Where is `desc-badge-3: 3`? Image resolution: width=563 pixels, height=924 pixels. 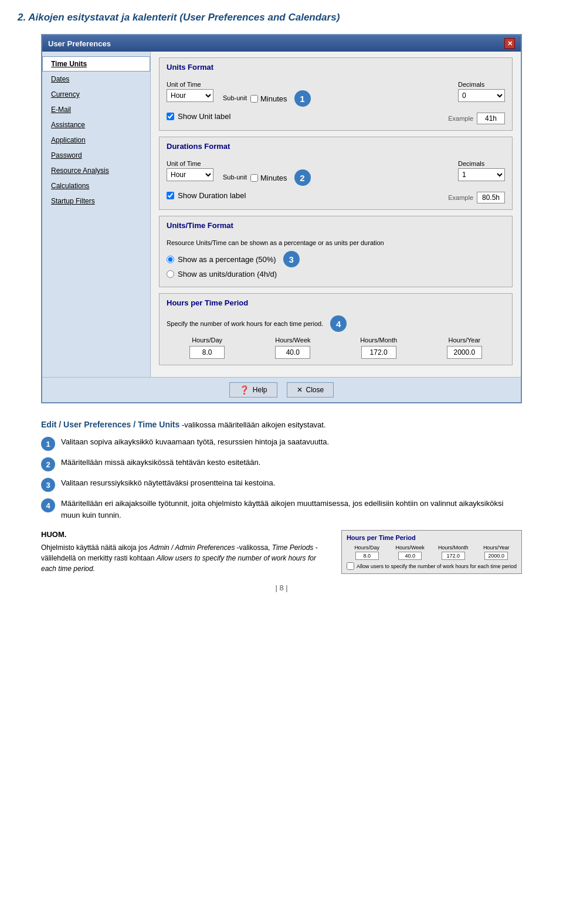
desc-badge-3: 3 is located at coordinates (48, 485).